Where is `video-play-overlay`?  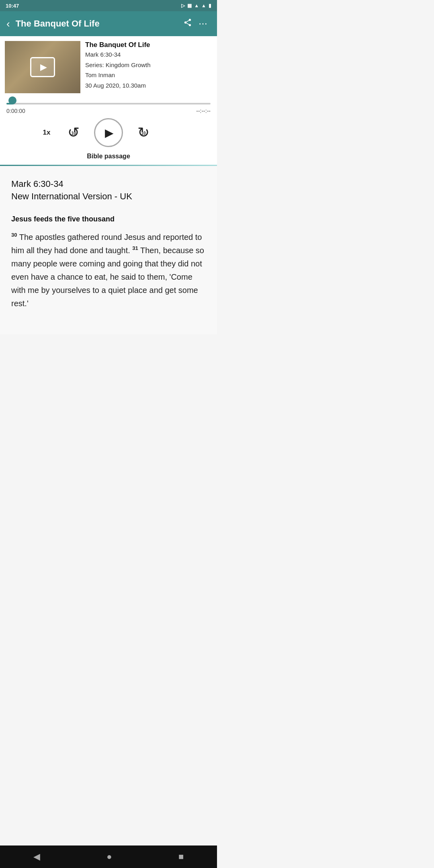 video-play-overlay is located at coordinates (43, 67).